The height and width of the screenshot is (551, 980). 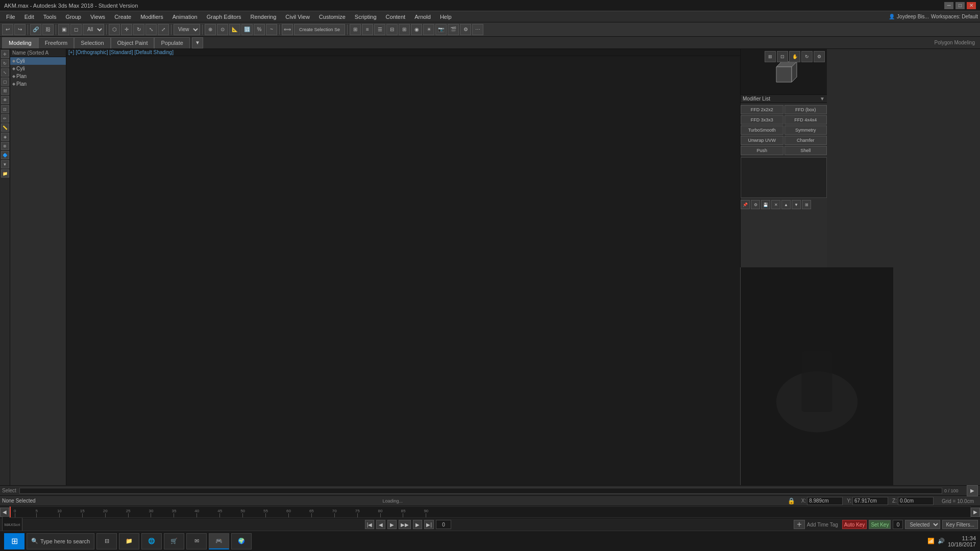 I want to click on close-button: ✕, so click(x=971, y=6).